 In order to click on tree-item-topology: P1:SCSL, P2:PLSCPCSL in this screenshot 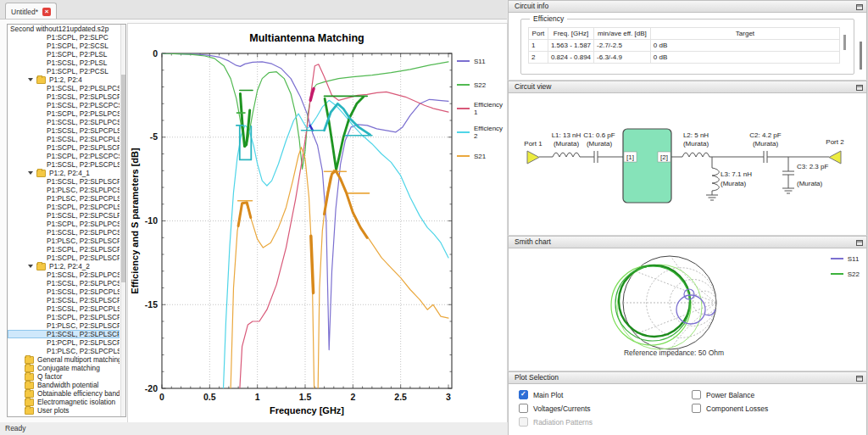, I will do `click(64, 105)`.